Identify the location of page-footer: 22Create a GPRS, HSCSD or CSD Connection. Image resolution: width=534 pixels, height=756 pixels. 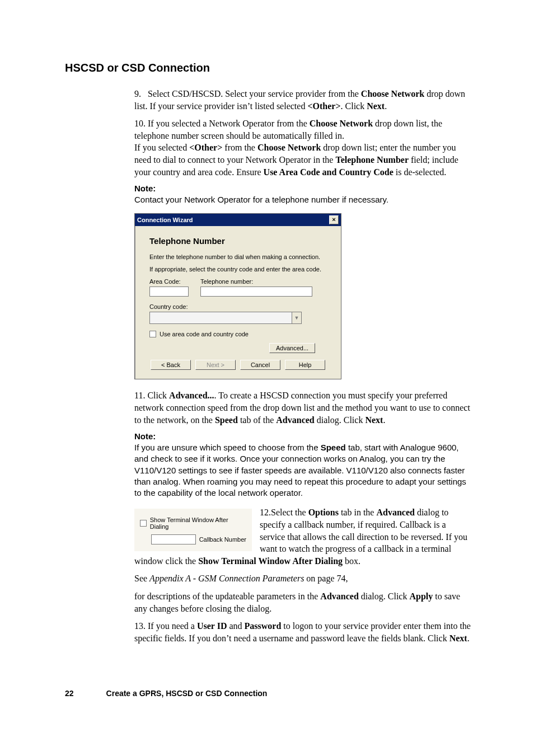
(269, 693).